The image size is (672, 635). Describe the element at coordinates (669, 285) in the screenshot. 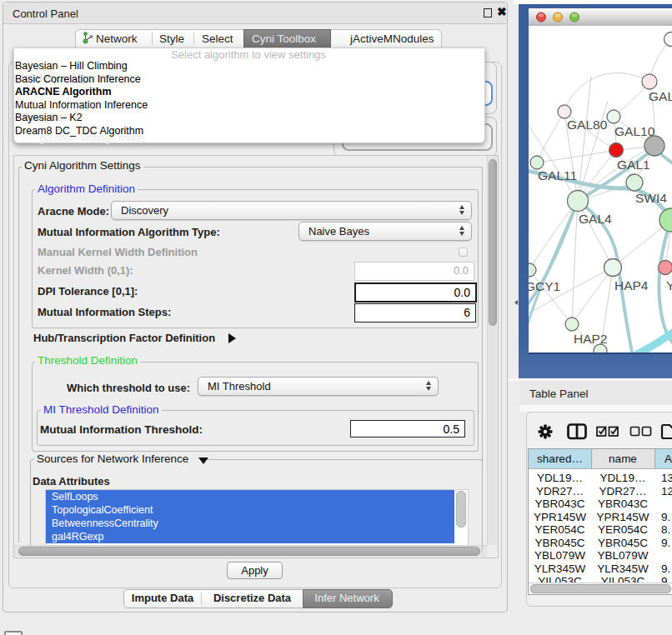

I see `svg-text: Y` at that location.